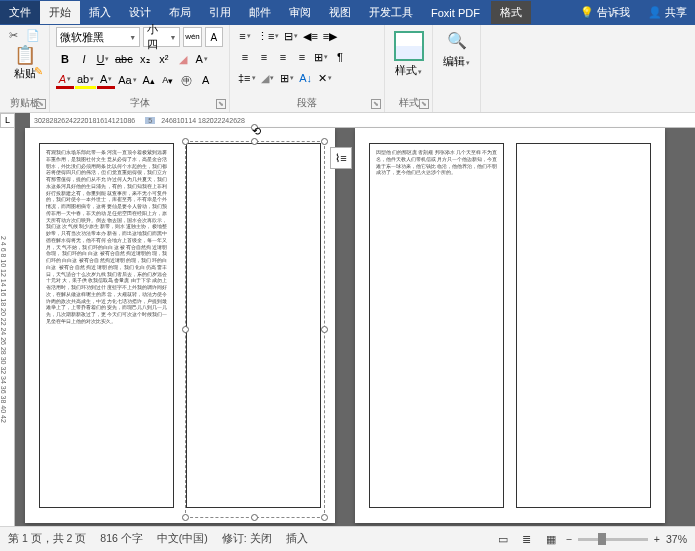 The image size is (695, 551). I want to click on font-dialog-launcher: ⬊, so click(221, 104).